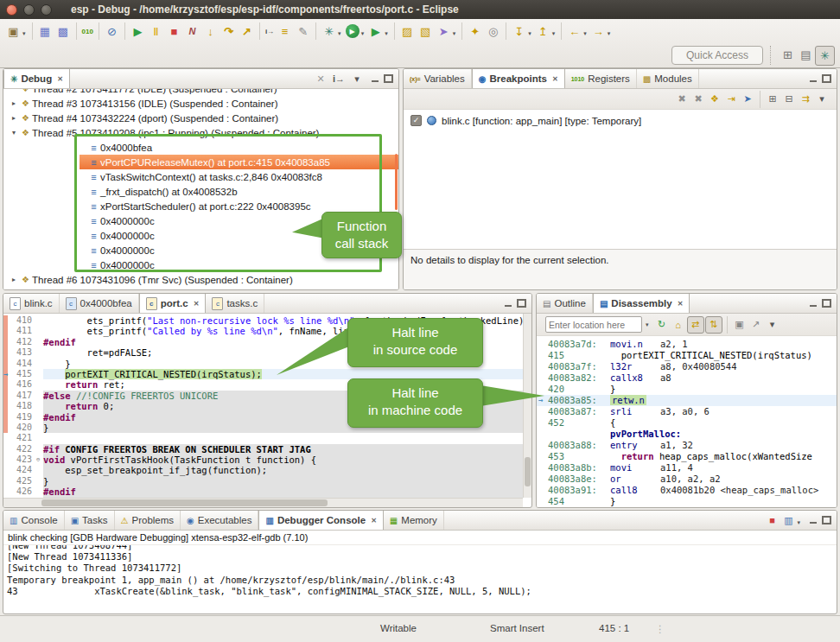  Describe the element at coordinates (686, 366) in the screenshot. I see `disassembly-line: 40083a7f:l32ra8, 0x40080544` at that location.